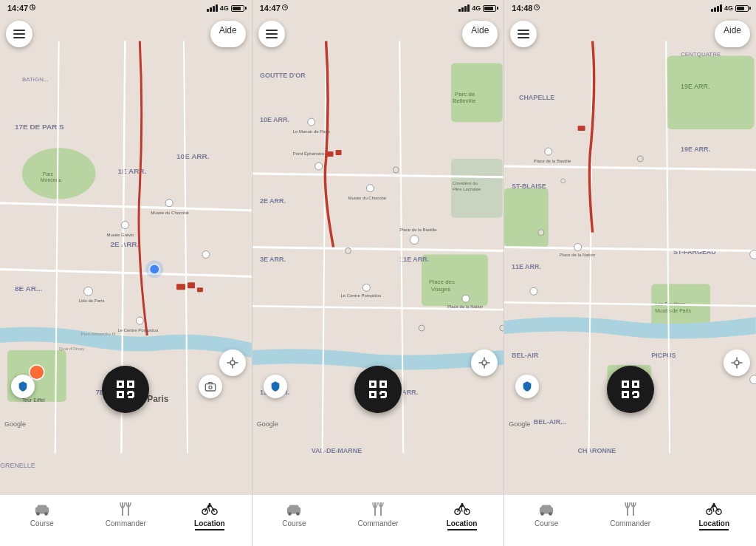 The height and width of the screenshot is (546, 756). I want to click on svg-text: Point Éphémère, so click(309, 154).